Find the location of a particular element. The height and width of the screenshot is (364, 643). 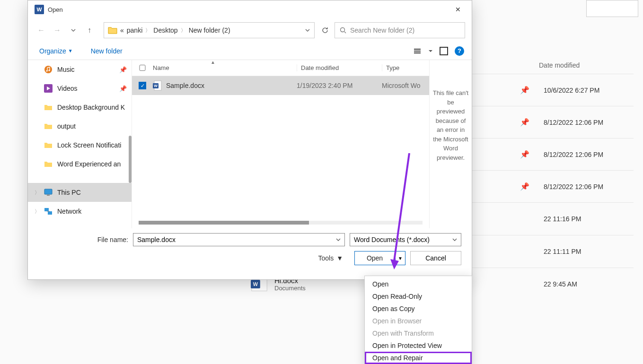

tree-item-network: 〉Network is located at coordinates (79, 211).